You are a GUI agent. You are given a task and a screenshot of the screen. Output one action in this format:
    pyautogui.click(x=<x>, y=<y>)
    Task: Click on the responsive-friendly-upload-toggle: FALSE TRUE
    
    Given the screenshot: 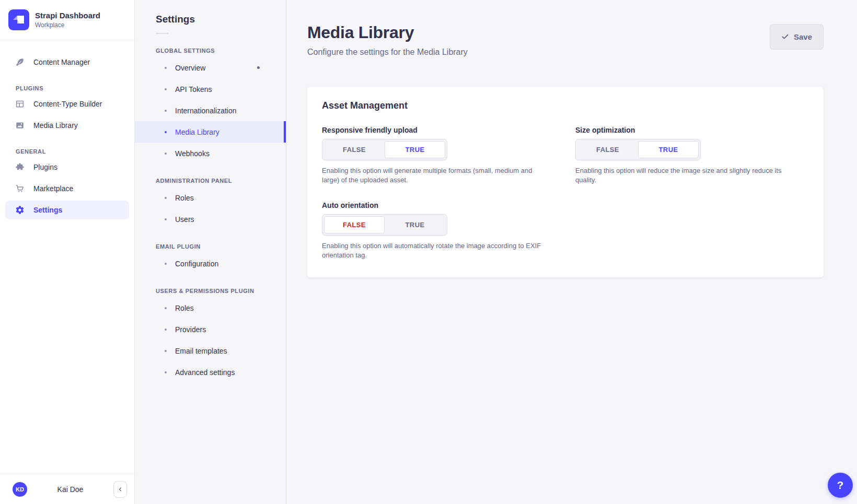 What is the action you would take?
    pyautogui.click(x=385, y=149)
    